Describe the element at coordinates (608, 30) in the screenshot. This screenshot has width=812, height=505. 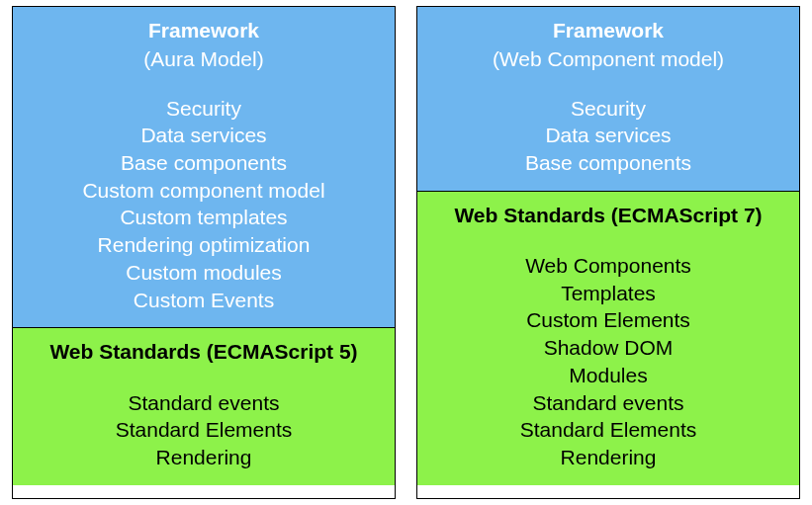
I see `right-framework-title: Framework` at that location.